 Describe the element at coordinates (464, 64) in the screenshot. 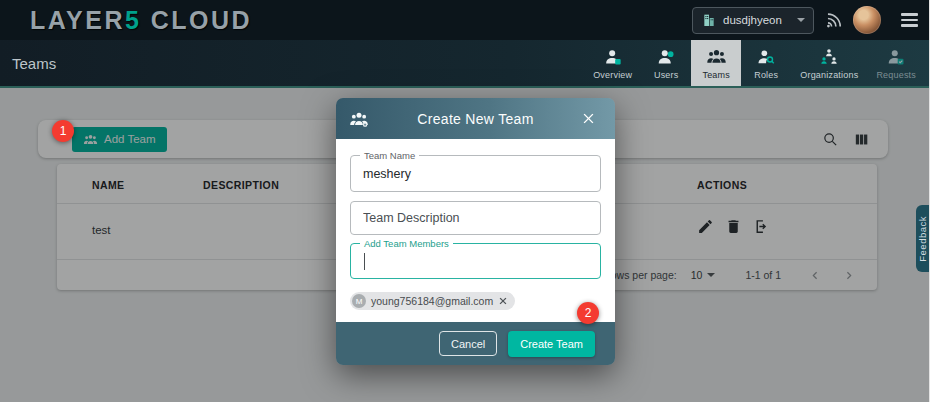

I see `teams-sub-header: Teams Overview Users Teams Roles` at that location.